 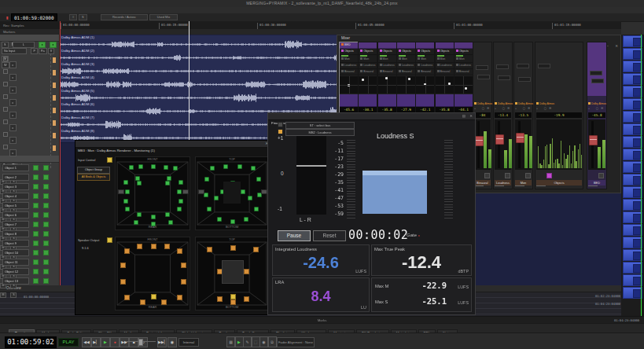 What do you see at coordinates (296, 343) in the screenshot?
I see `fader-alignment-select: Fader Alignment : None` at bounding box center [296, 343].